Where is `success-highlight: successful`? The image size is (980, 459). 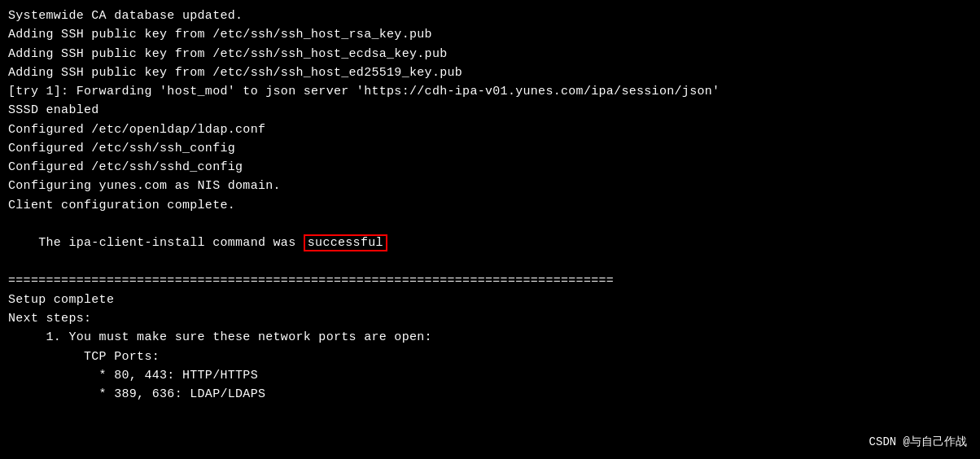
success-highlight: successful is located at coordinates (345, 243).